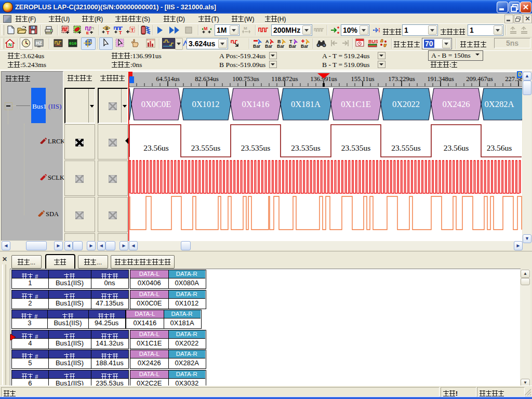 This screenshot has height=399, width=532. Describe the element at coordinates (88, 33) in the screenshot. I see `svg-text: E` at that location.